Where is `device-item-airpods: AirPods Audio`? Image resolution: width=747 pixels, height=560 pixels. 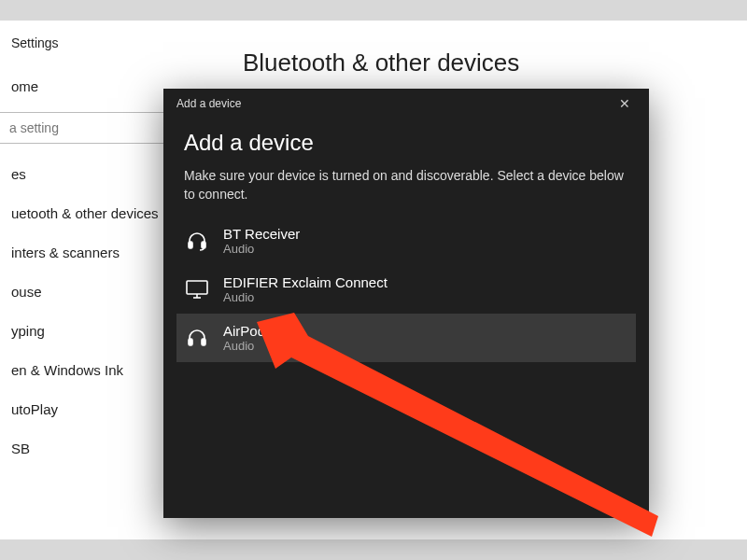
device-item-airpods: AirPods Audio is located at coordinates (406, 338).